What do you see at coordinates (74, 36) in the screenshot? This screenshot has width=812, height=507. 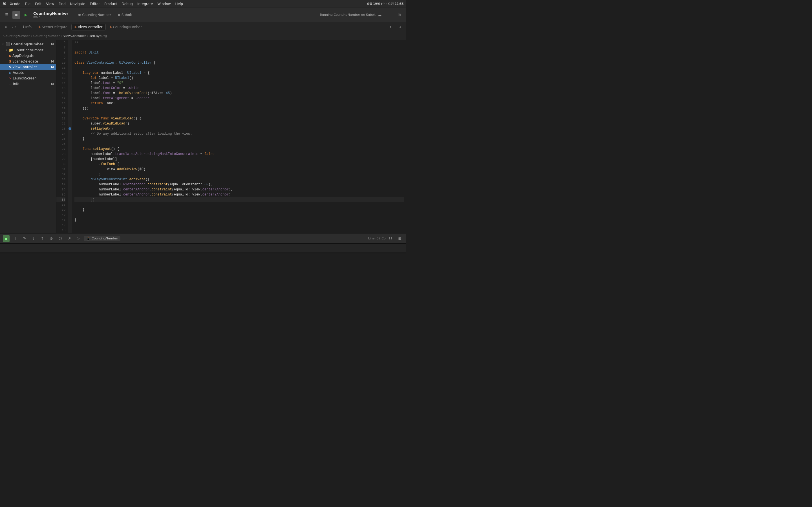 I see `breadcrumb-3: ViewController` at bounding box center [74, 36].